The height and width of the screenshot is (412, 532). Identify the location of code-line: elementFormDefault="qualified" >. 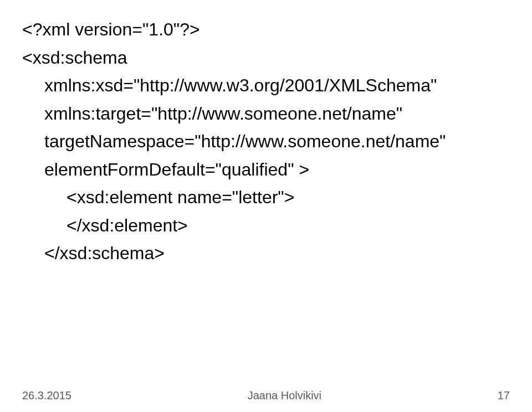
(266, 169).